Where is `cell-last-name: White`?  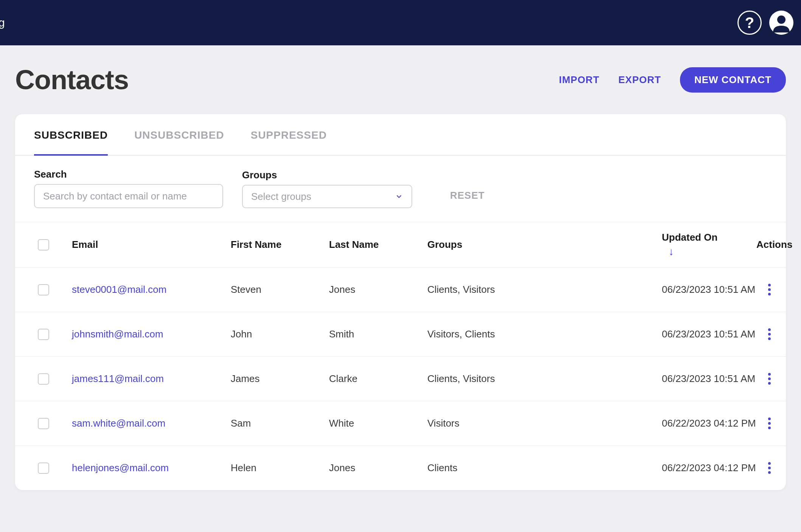
cell-last-name: White is located at coordinates (378, 423).